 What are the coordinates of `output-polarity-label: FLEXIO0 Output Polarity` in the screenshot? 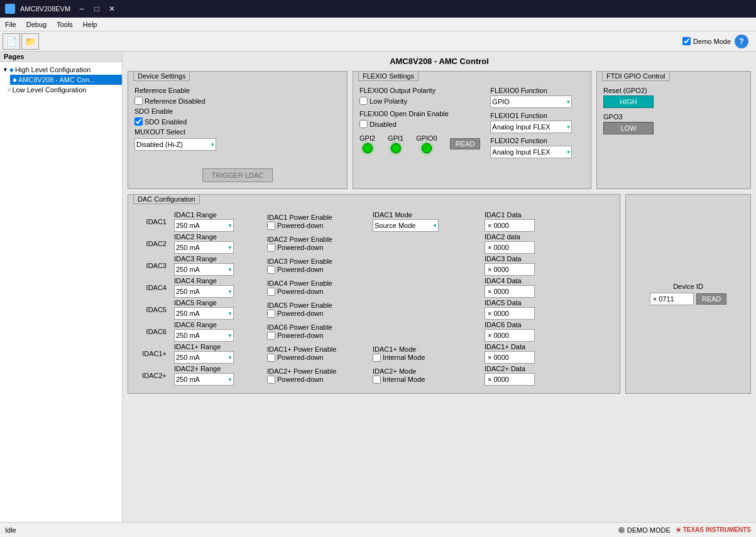 It's located at (420, 90).